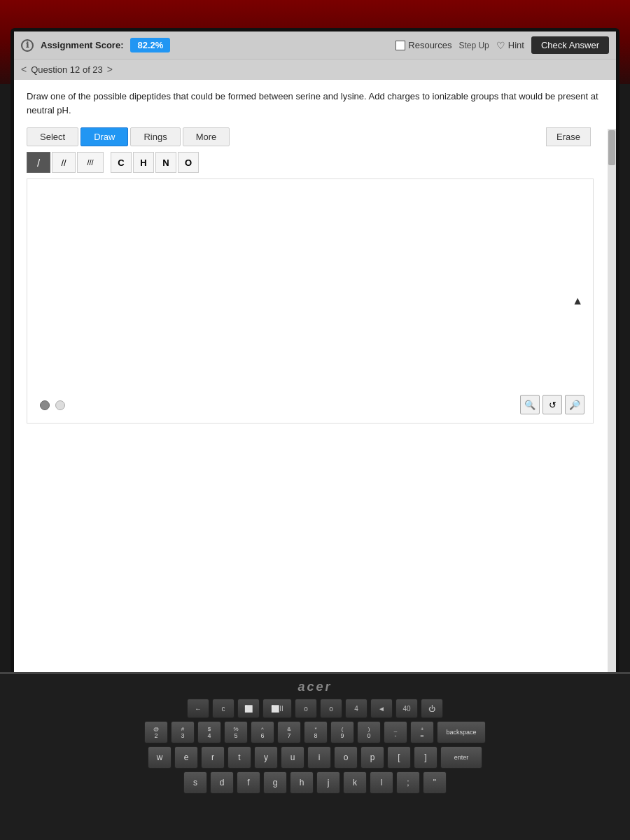 This screenshot has width=630, height=840. What do you see at coordinates (422, 732) in the screenshot?
I see `key-plus: +=` at bounding box center [422, 732].